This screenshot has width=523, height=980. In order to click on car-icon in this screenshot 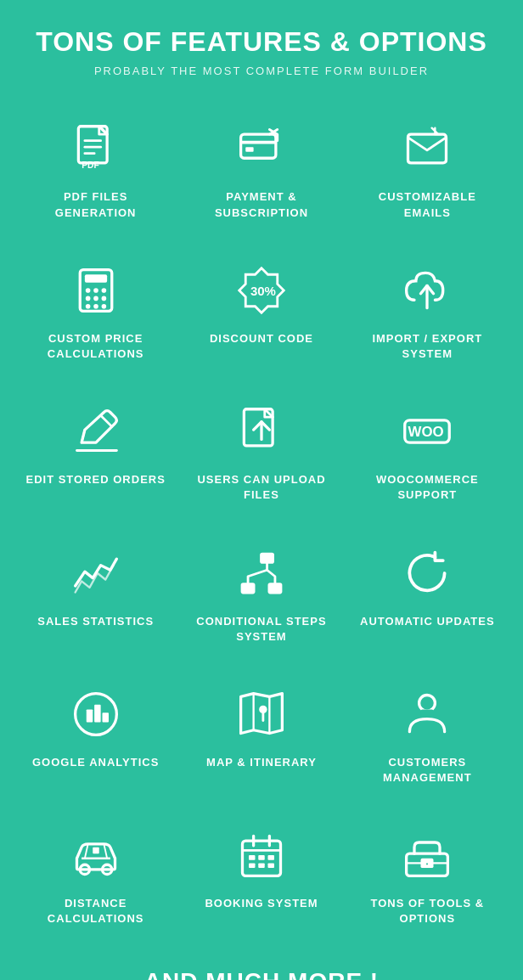, I will do `click(96, 855)`.